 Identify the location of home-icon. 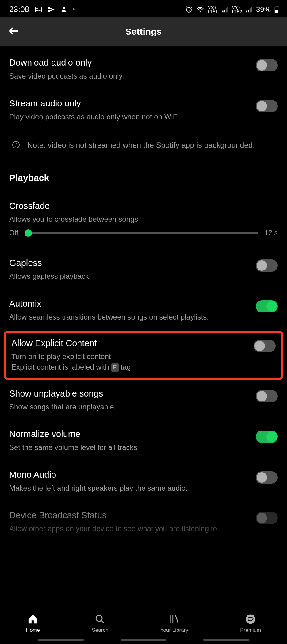
(33, 619).